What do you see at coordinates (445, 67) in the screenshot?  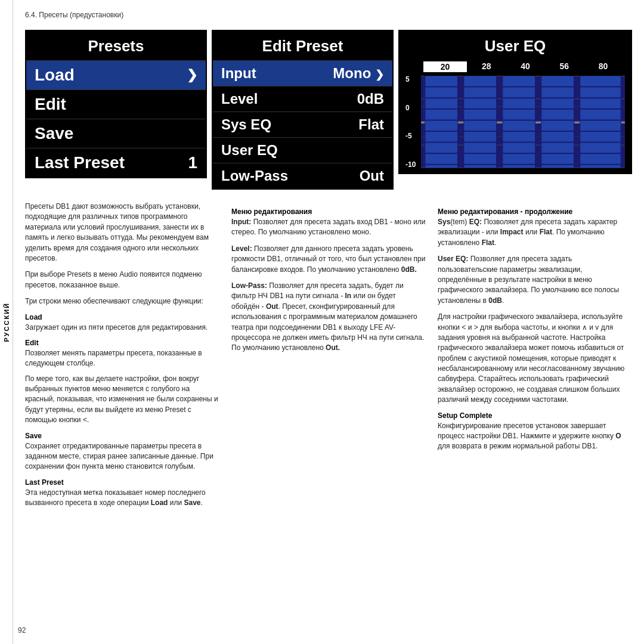 I see `eq-freq-20: 20` at bounding box center [445, 67].